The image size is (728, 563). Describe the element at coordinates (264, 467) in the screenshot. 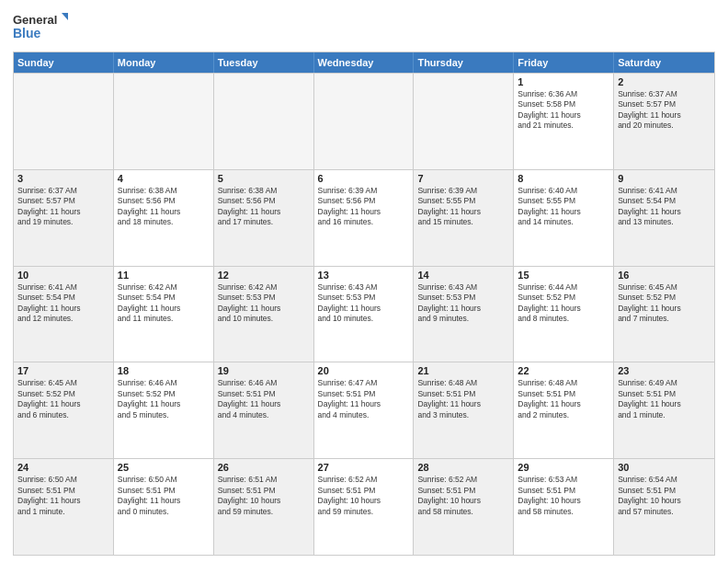

I see `day-number: 26` at that location.